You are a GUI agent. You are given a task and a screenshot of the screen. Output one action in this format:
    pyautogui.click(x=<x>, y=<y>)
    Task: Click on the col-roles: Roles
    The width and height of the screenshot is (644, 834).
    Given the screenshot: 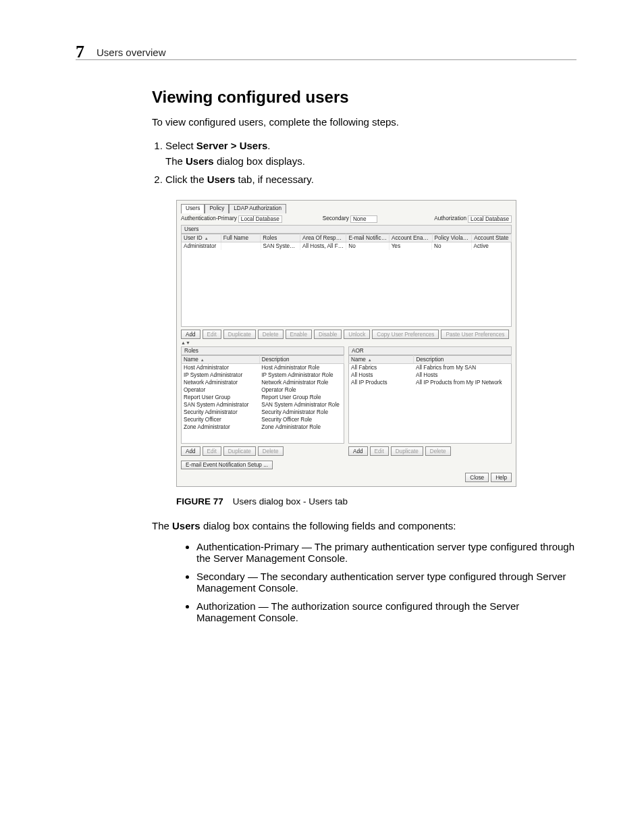 What is the action you would take?
    pyautogui.click(x=281, y=238)
    